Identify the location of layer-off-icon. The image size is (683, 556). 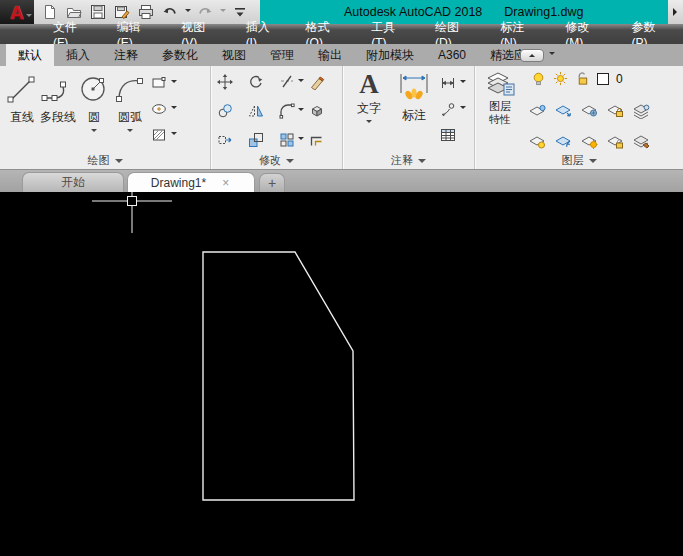
(538, 112).